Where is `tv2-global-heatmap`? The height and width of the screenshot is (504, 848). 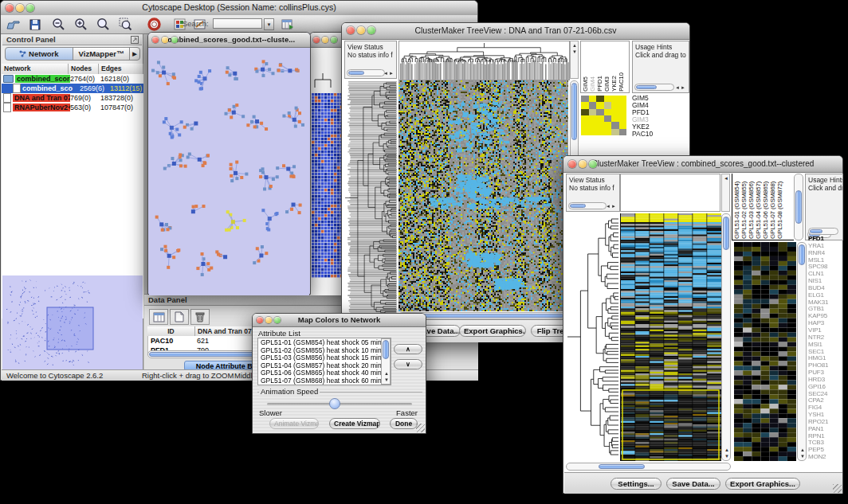
tv2-global-heatmap is located at coordinates (671, 338).